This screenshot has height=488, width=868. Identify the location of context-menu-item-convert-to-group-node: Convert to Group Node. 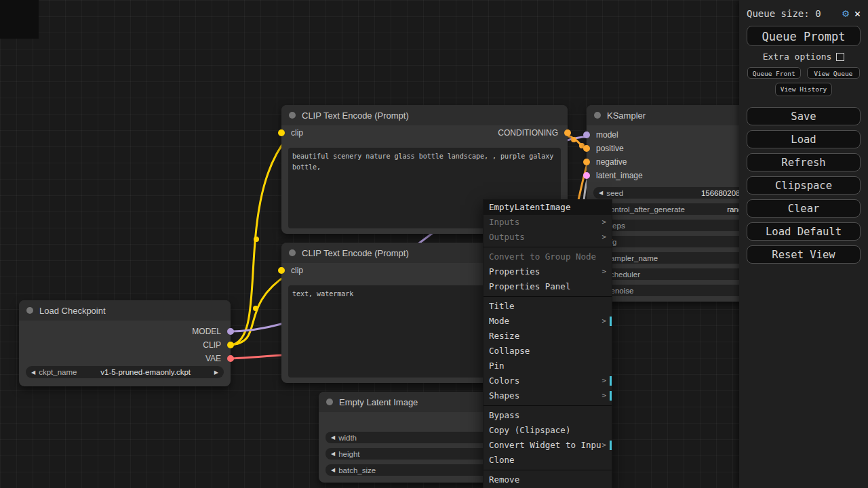
(548, 257).